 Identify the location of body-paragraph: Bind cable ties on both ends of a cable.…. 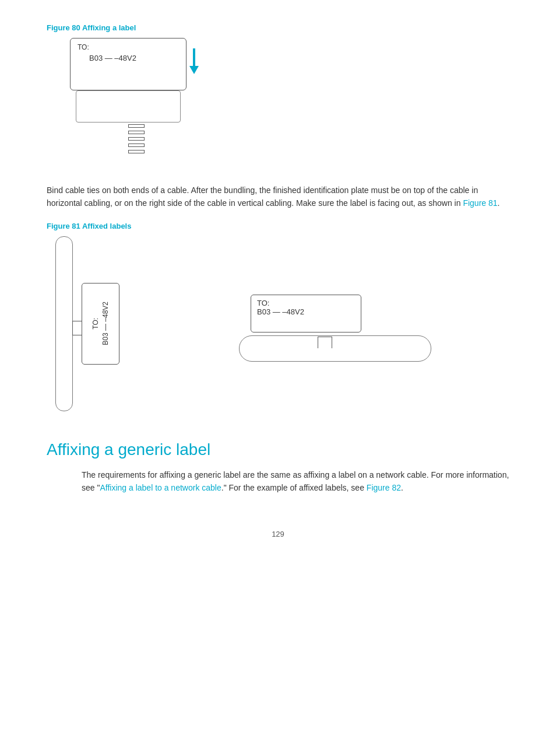
(278, 197).